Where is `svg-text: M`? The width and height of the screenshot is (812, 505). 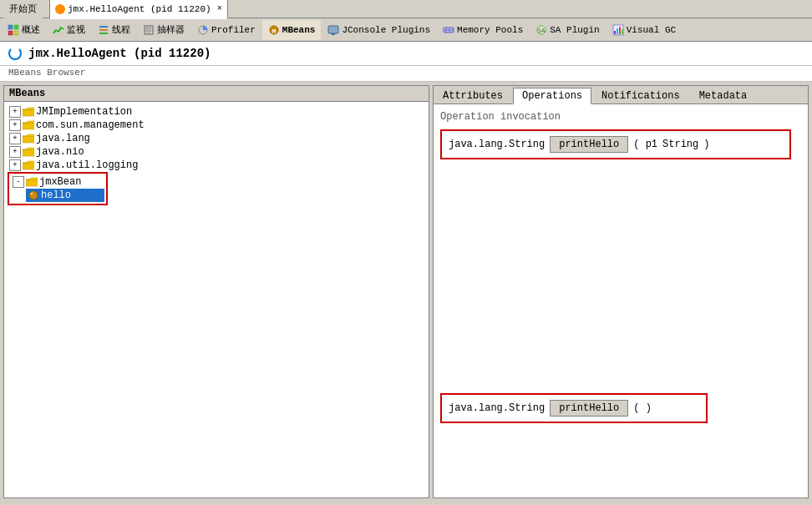 svg-text: M is located at coordinates (274, 32).